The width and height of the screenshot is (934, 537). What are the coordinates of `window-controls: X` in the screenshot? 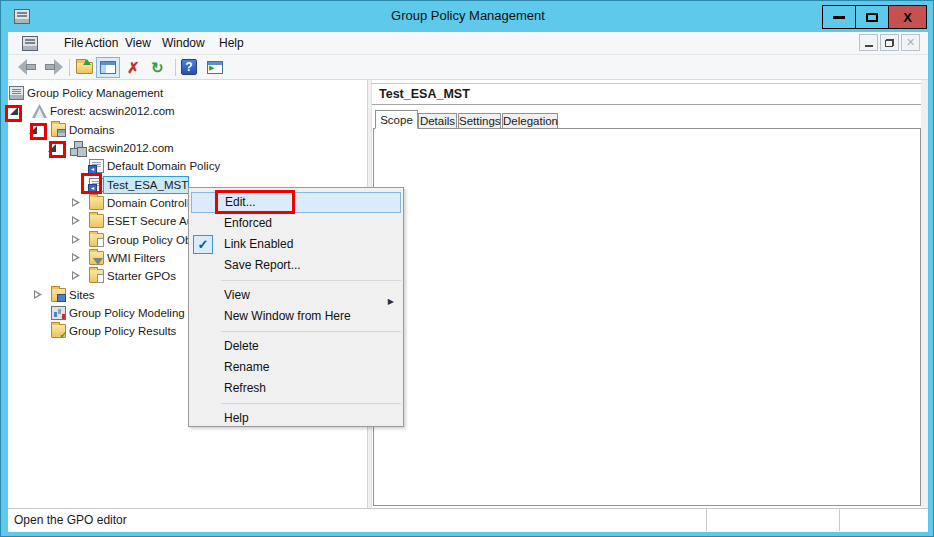 It's located at (874, 17).